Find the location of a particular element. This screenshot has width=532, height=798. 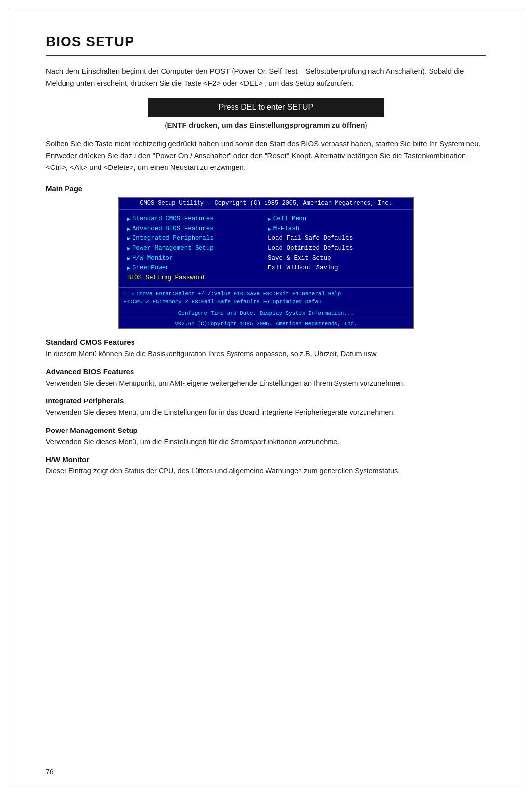

bios-item-mflash: ▶ M-Flash is located at coordinates (336, 229).